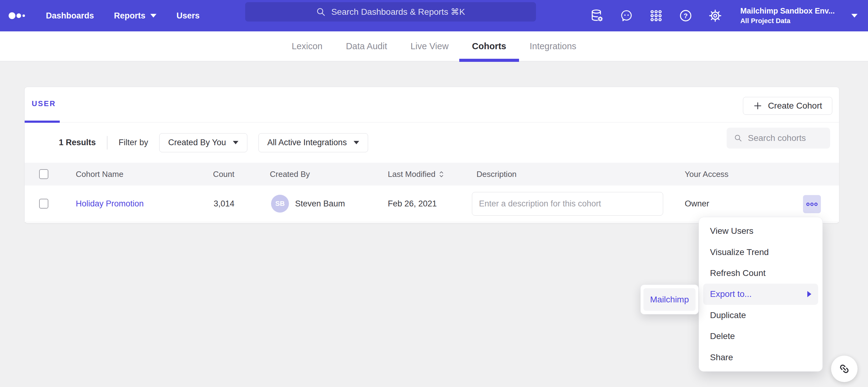 The width and height of the screenshot is (868, 387). I want to click on cohort-search, so click(778, 138).